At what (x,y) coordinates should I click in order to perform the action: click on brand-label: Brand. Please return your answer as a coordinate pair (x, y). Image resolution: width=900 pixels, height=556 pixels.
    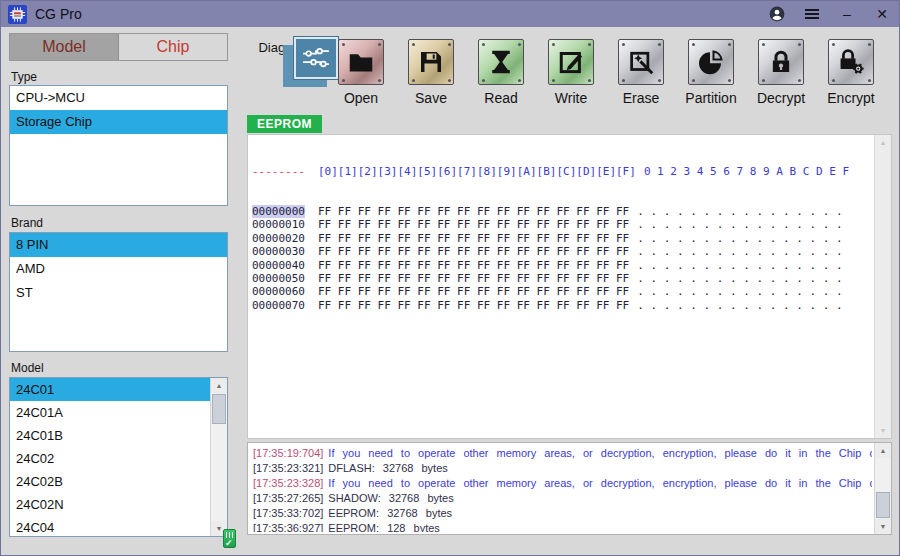
    Looking at the image, I should click on (27, 223).